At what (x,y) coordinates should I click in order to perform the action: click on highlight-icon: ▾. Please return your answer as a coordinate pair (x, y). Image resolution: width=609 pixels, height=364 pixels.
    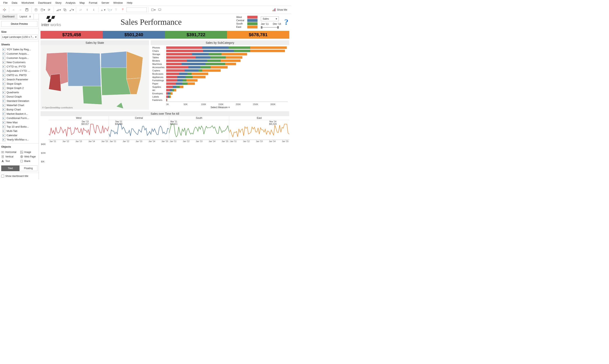
    Looking at the image, I should click on (103, 10).